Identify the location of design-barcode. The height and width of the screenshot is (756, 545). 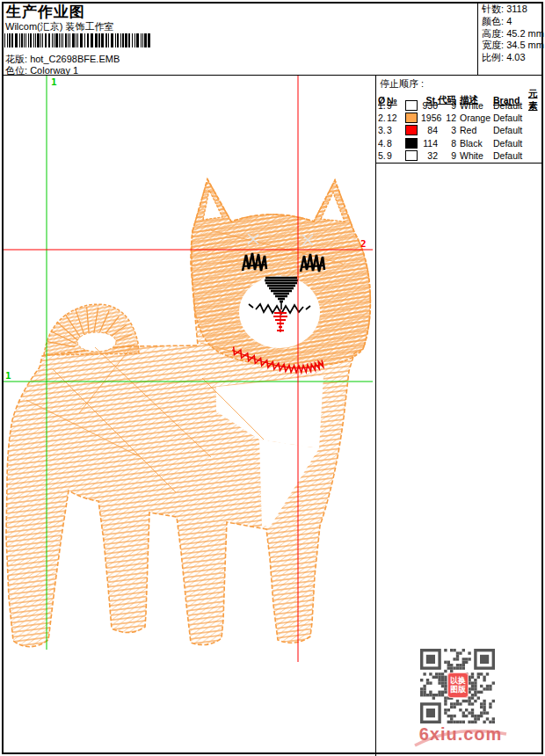
(80, 40).